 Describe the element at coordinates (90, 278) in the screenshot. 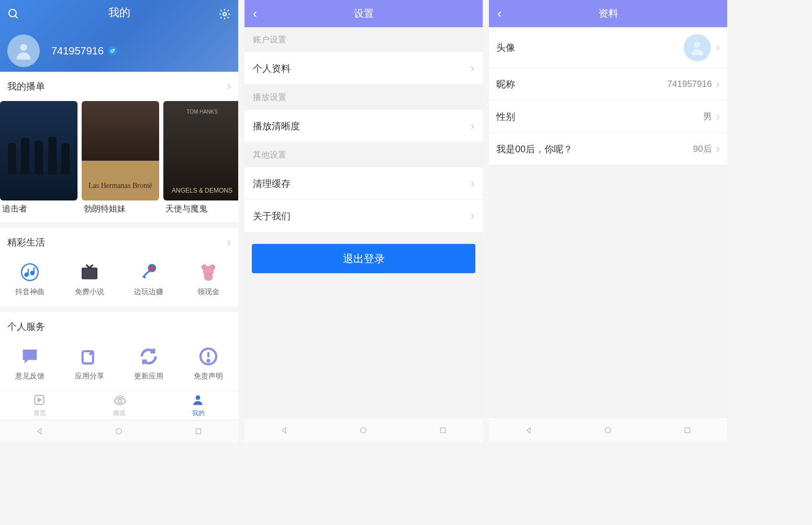

I see `wonderful-novel: 免费小说` at that location.